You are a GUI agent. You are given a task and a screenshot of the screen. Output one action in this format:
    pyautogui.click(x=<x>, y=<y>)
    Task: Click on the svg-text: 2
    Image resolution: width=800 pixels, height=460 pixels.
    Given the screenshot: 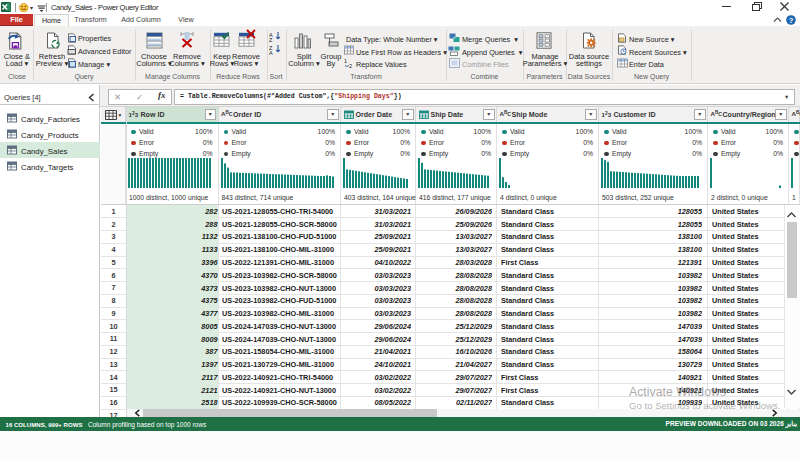 What is the action you would take?
    pyautogui.click(x=350, y=66)
    